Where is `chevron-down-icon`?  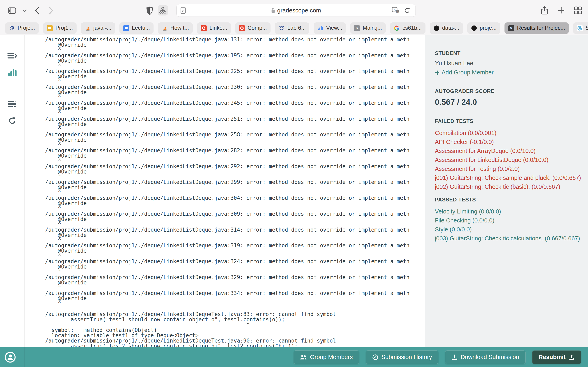 chevron-down-icon is located at coordinates (25, 11).